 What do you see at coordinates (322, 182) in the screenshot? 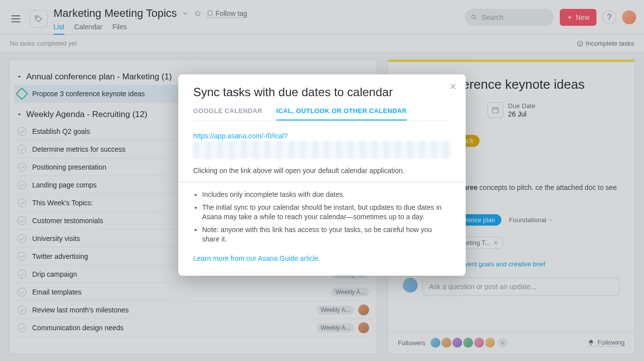
I see `modal-divider` at bounding box center [322, 182].